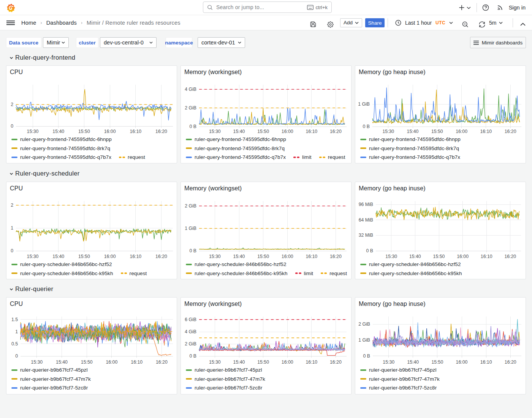  Describe the element at coordinates (191, 320) in the screenshot. I see `svg-text: 6 GiB` at that location.